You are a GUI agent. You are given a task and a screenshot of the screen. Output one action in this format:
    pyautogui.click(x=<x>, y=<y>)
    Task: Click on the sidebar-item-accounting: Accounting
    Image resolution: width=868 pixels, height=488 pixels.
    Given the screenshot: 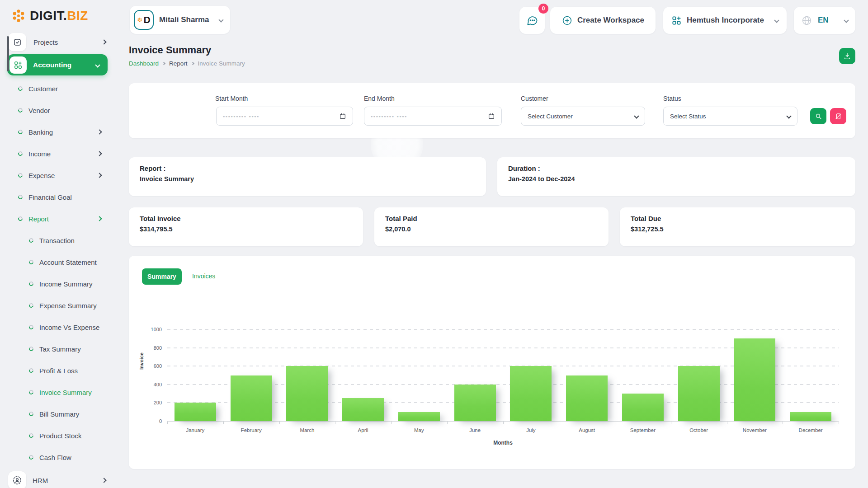 What is the action you would take?
    pyautogui.click(x=57, y=65)
    